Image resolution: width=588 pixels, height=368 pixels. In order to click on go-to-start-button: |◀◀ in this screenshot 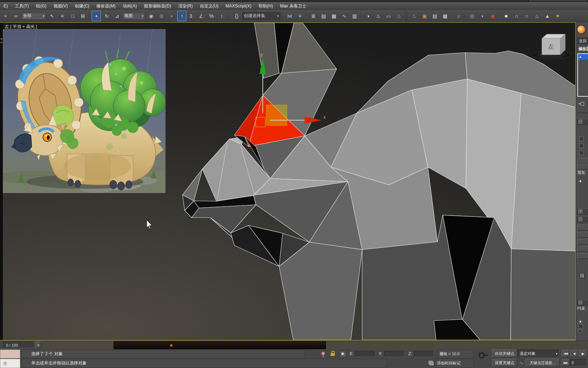, I will do `click(566, 353)`.